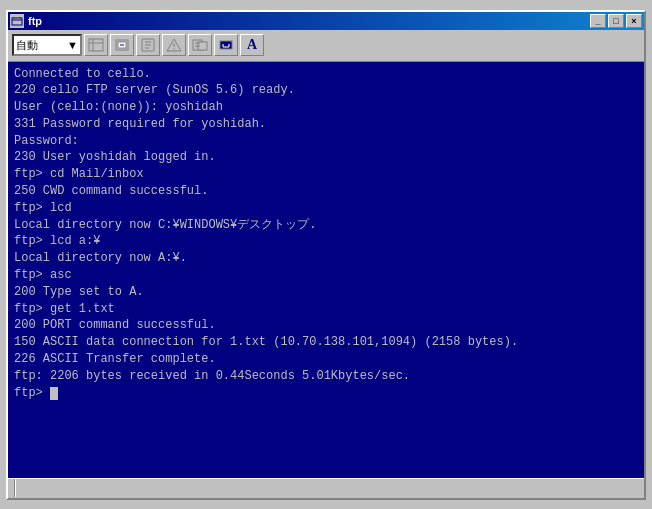 This screenshot has width=652, height=509. Describe the element at coordinates (326, 342) in the screenshot. I see `terminal-line: 150 ASCII data connection for 1.txt (10.…` at that location.